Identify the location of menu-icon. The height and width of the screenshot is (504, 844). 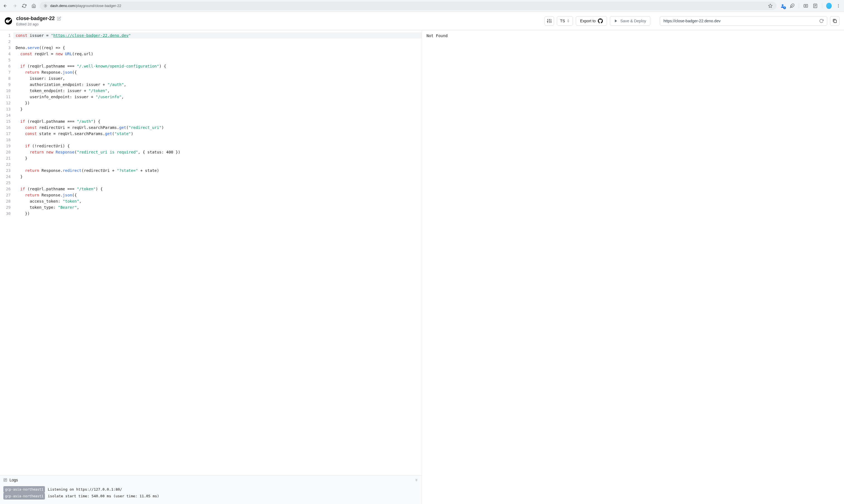
(838, 6).